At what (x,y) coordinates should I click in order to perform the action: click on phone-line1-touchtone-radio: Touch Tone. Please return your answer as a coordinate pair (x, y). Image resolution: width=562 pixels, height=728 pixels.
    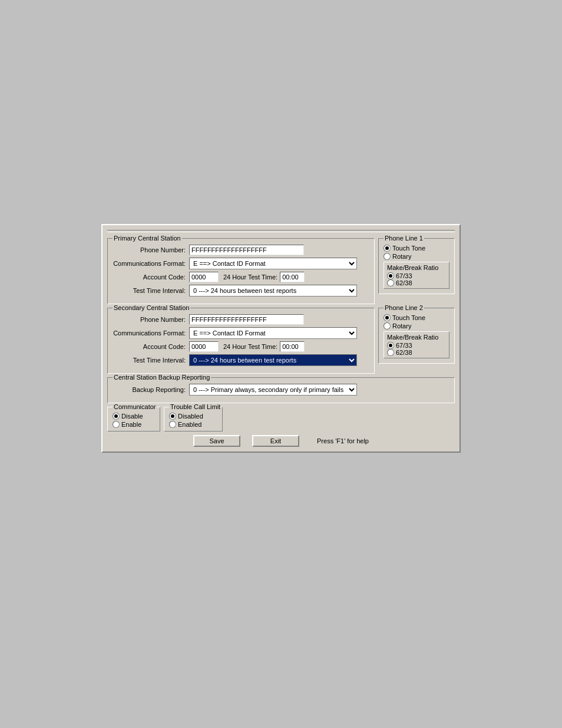
    Looking at the image, I should click on (416, 248).